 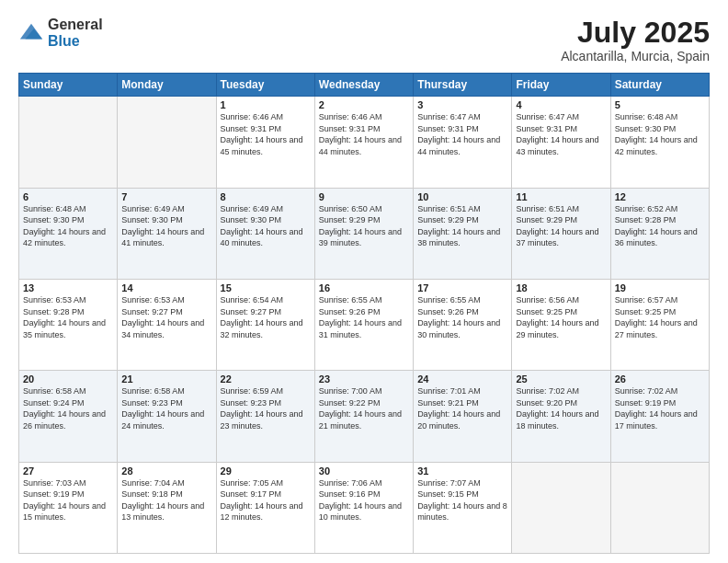 I want to click on col-tuesday: Tuesday, so click(x=265, y=85).